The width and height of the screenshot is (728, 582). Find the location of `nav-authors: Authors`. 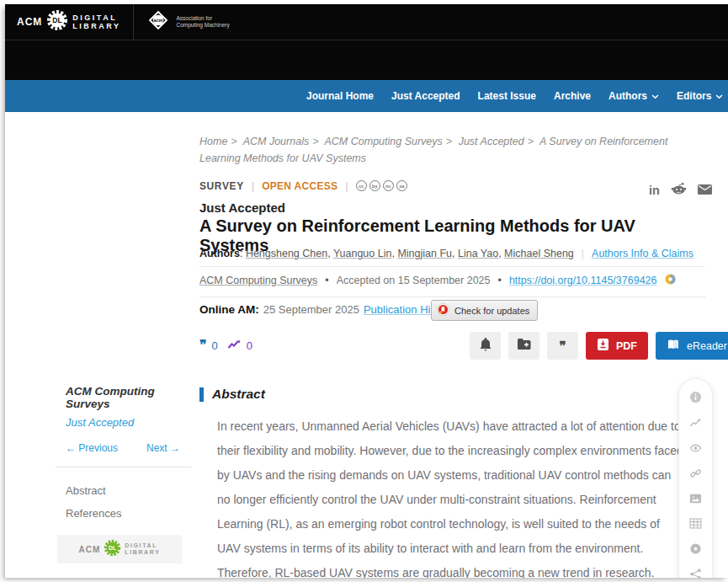

nav-authors: Authors is located at coordinates (634, 96).